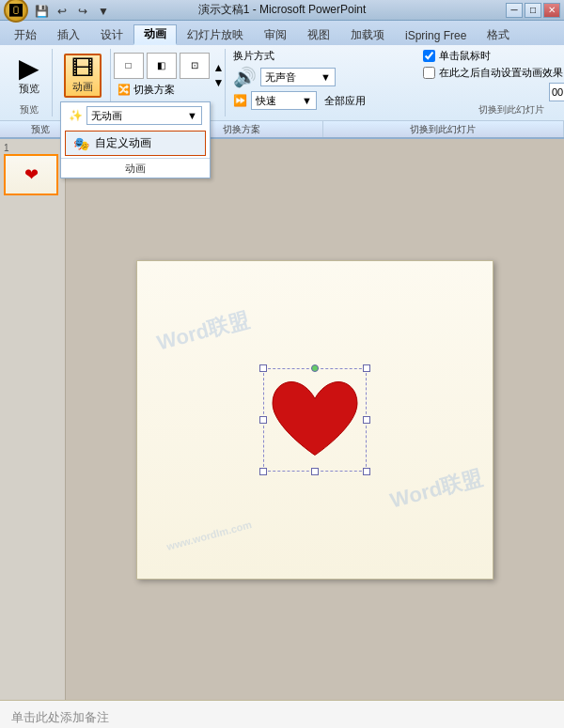 The width and height of the screenshot is (564, 728). What do you see at coordinates (444, 130) in the screenshot?
I see `section-timing: 切换到此幻灯片` at bounding box center [444, 130].